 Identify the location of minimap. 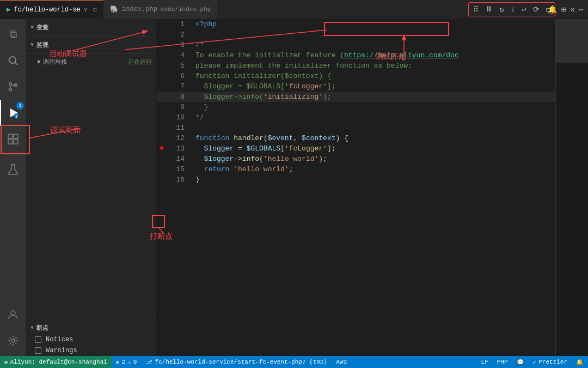
(572, 188).